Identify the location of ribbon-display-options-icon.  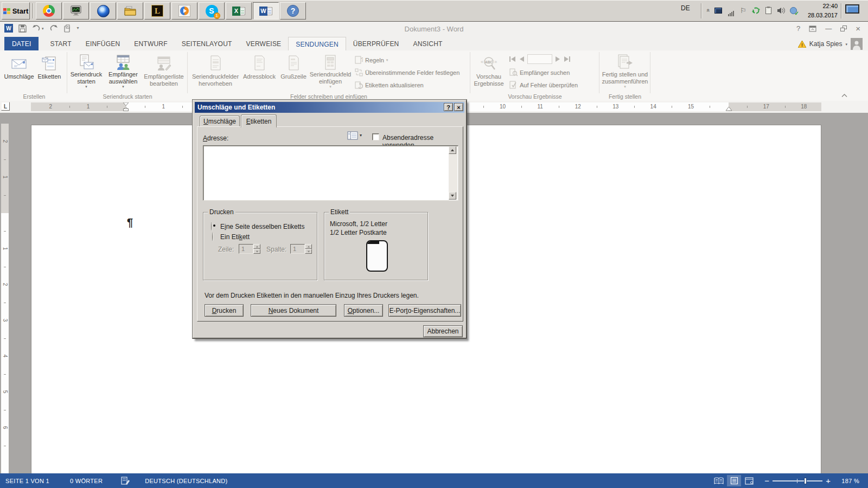
(813, 29).